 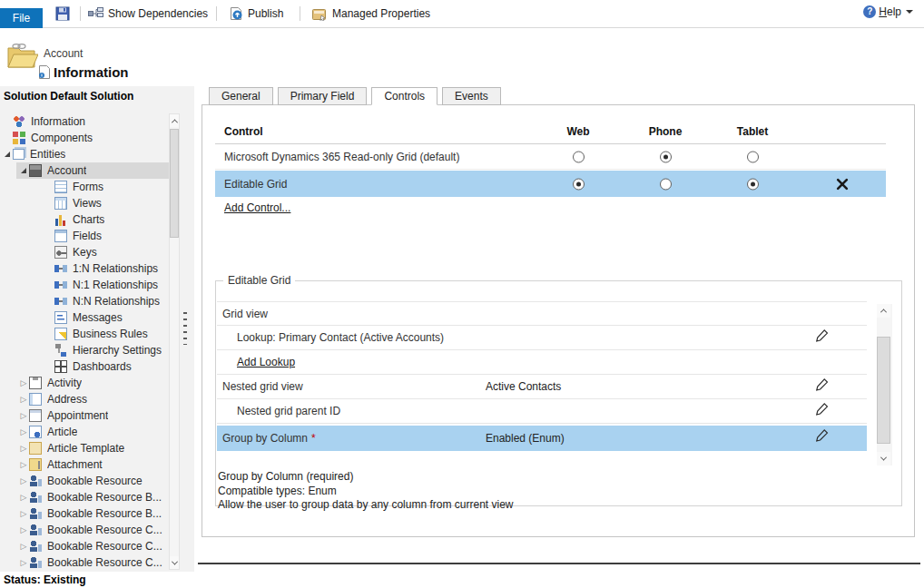 What do you see at coordinates (888, 12) in the screenshot?
I see `help-button: Help` at bounding box center [888, 12].